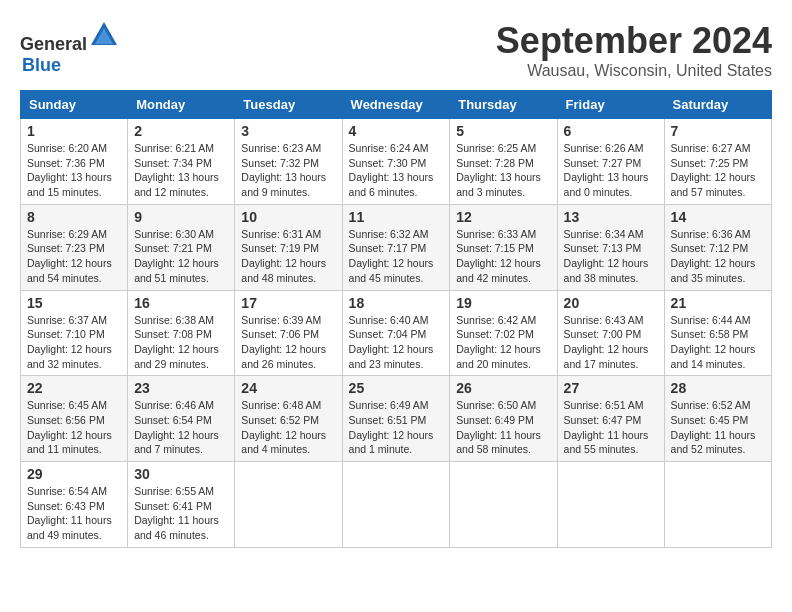 This screenshot has height=612, width=792. I want to click on day-cell: 20Sunrise: 6:43 AM Sunset: 7:00 PM Dayli…, so click(610, 333).